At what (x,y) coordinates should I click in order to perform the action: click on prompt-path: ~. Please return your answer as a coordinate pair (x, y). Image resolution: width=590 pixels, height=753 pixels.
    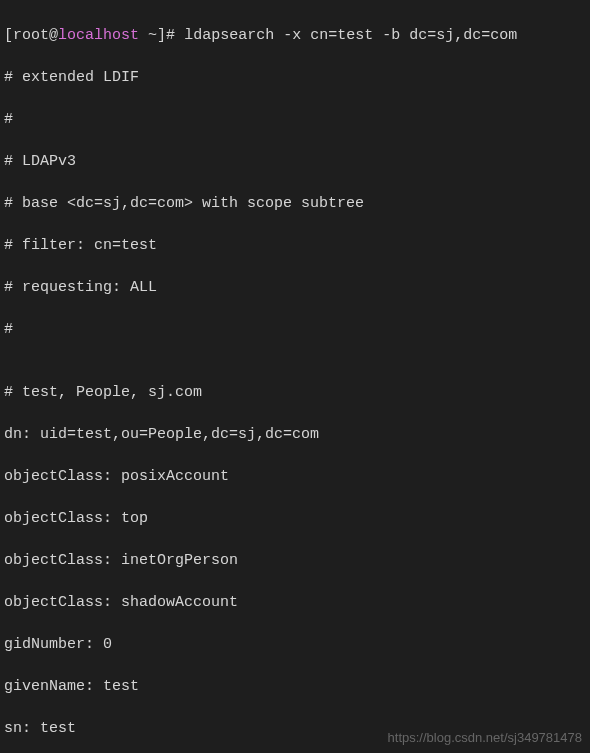
    Looking at the image, I should click on (148, 36).